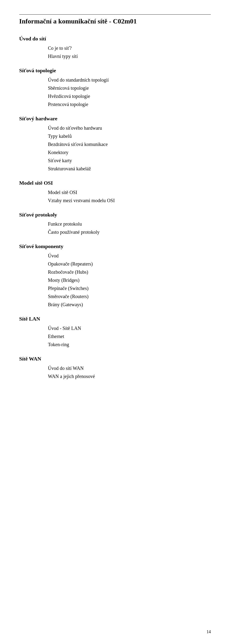 This screenshot has width=230, height=644. What do you see at coordinates (129, 104) in the screenshot?
I see `list-item: Prstencová topologie` at bounding box center [129, 104].